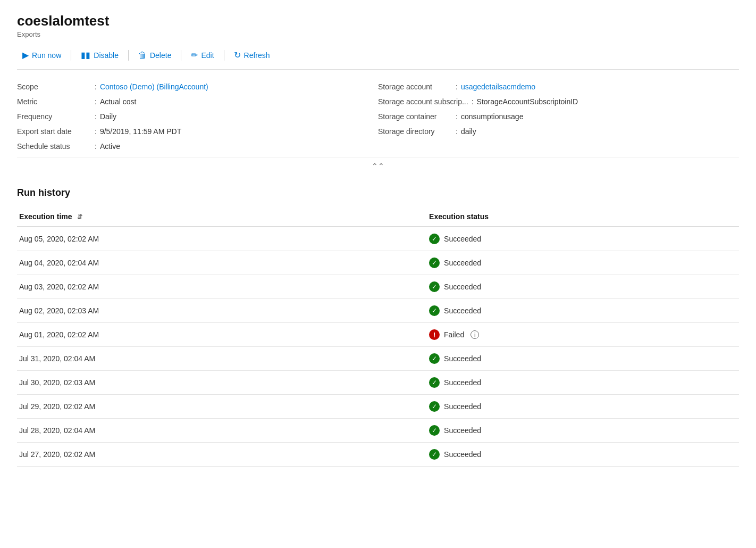  What do you see at coordinates (378, 263) in the screenshot?
I see `table-row: Aug 04, 2020, 02:04 AM✓Succeeded` at bounding box center [378, 263].